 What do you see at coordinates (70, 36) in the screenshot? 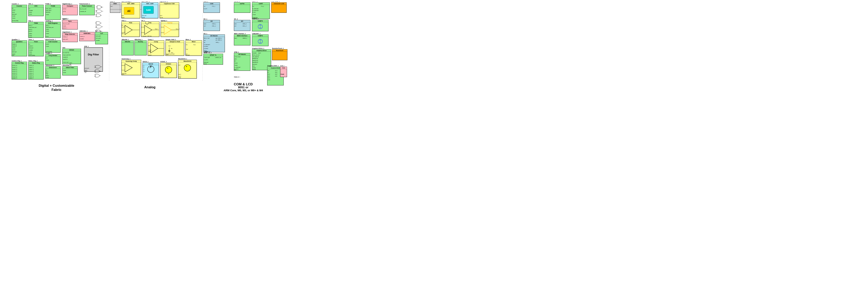
I see `edgedetect1-block: EdgeDetect_1 Edge Detector □clock_in clo…` at bounding box center [70, 36].